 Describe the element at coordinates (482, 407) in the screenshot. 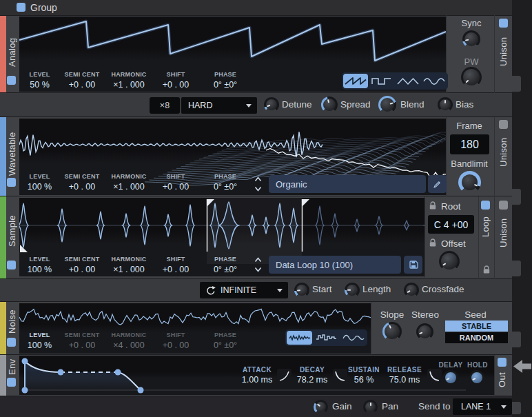

I see `send-to-lane-dropdown: LANE 1` at that location.